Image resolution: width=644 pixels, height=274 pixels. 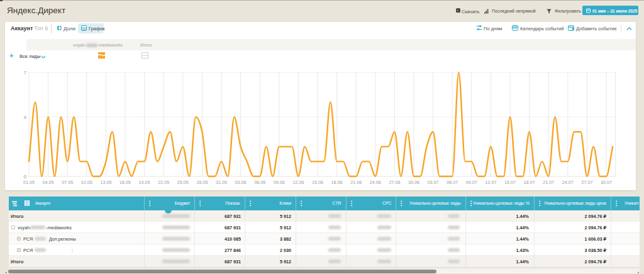 What do you see at coordinates (530, 183) in the screenshot?
I see `svg-text: 18.07` at bounding box center [530, 183].